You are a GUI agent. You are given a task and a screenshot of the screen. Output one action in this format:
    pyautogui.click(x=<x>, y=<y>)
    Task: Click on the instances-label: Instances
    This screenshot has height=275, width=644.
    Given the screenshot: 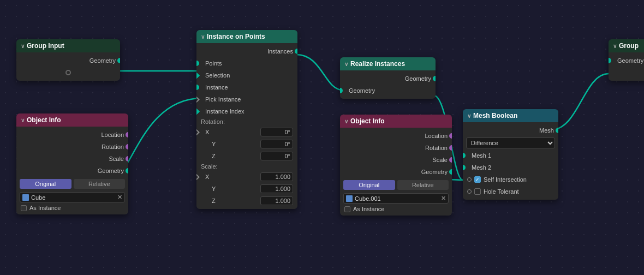 What is the action you would take?
    pyautogui.click(x=281, y=51)
    